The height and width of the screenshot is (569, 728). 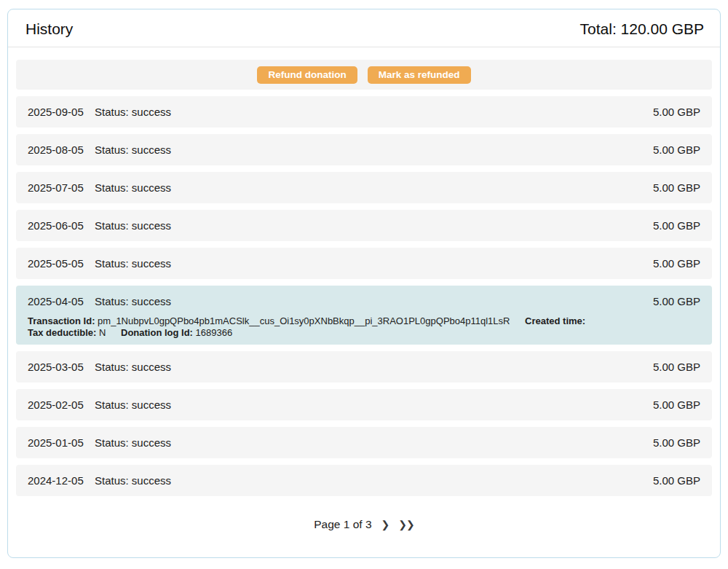 I want to click on transaction-id-field: Transaction Id: pm_1NubpvL0gpQPbo4pb1mAC…, so click(x=269, y=321).